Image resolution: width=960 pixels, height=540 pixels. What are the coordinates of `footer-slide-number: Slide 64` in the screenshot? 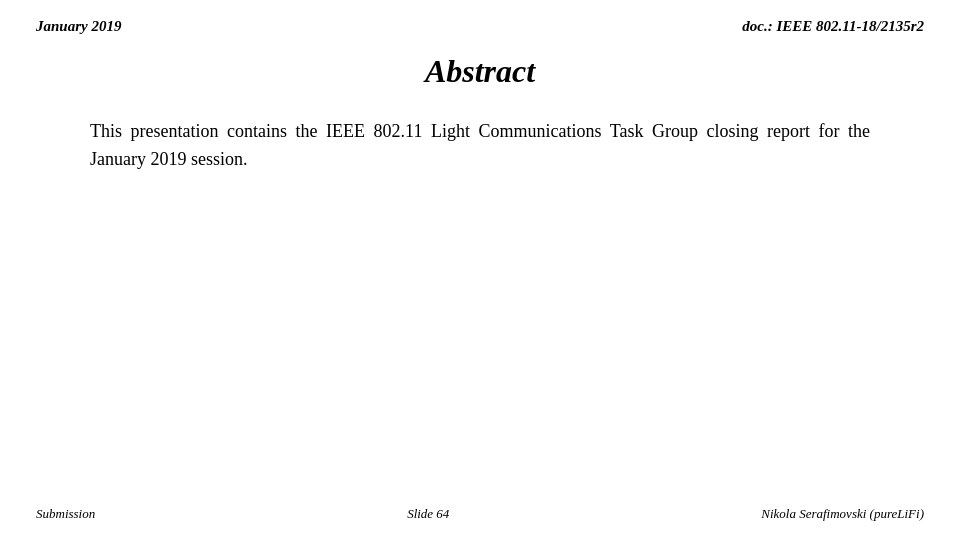 It's located at (428, 514).